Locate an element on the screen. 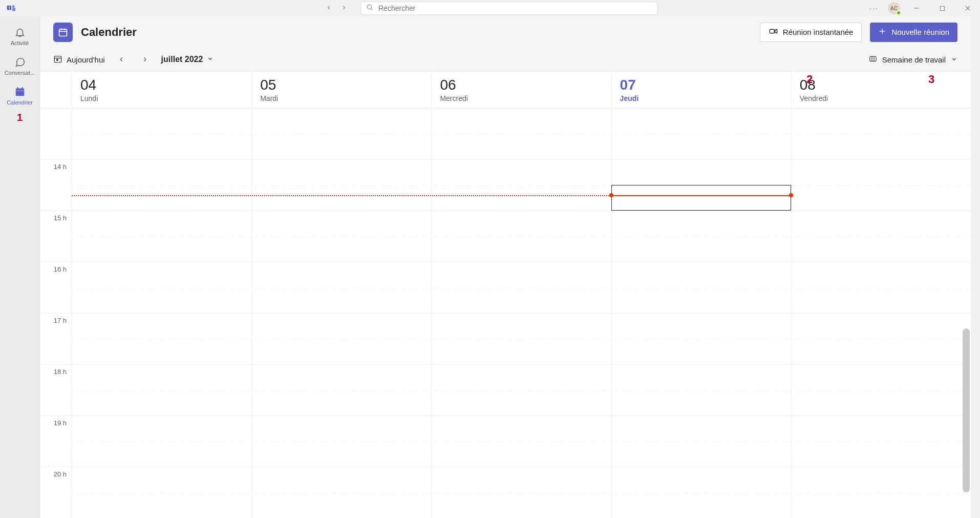 This screenshot has height=518, width=980. more-menu-icon: ··· is located at coordinates (874, 8).